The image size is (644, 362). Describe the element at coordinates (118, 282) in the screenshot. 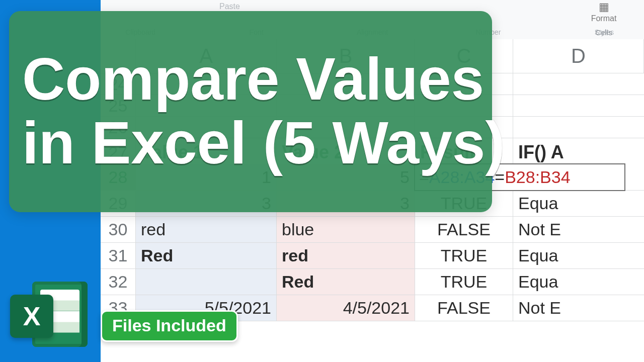

I see `row-header-32: 32` at that location.